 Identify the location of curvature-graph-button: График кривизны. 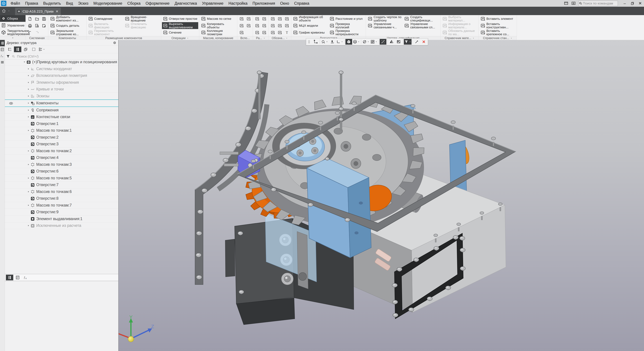
(310, 32).